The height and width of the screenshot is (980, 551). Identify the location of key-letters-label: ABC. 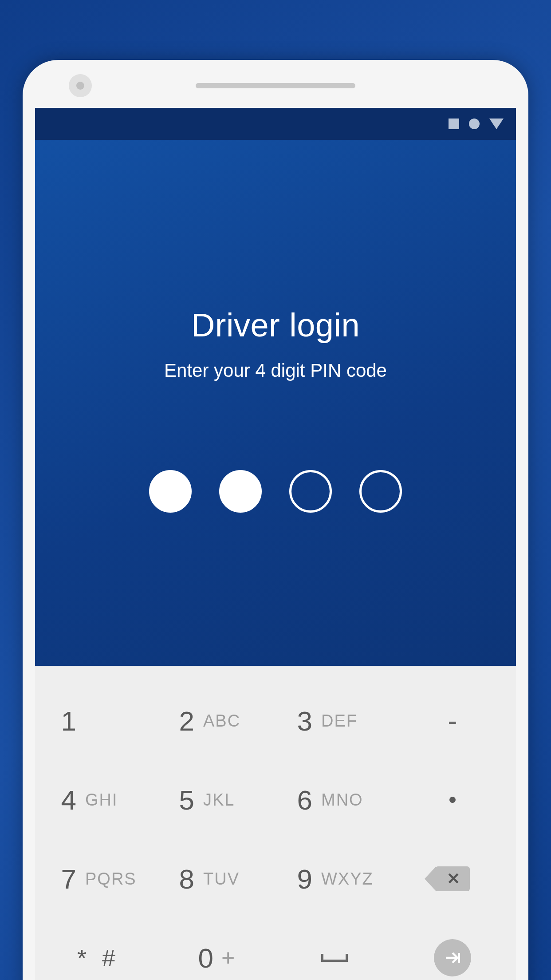
(230, 721).